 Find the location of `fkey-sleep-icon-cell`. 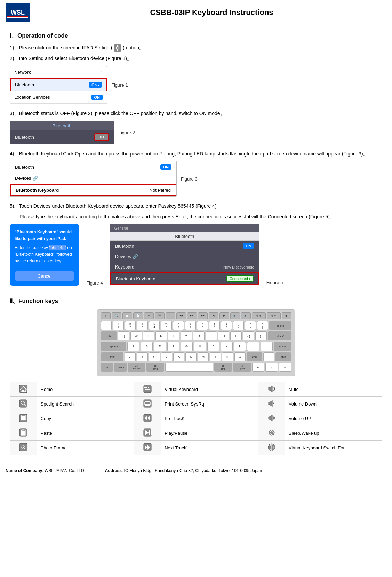

fkey-sleep-icon-cell is located at coordinates (272, 433).